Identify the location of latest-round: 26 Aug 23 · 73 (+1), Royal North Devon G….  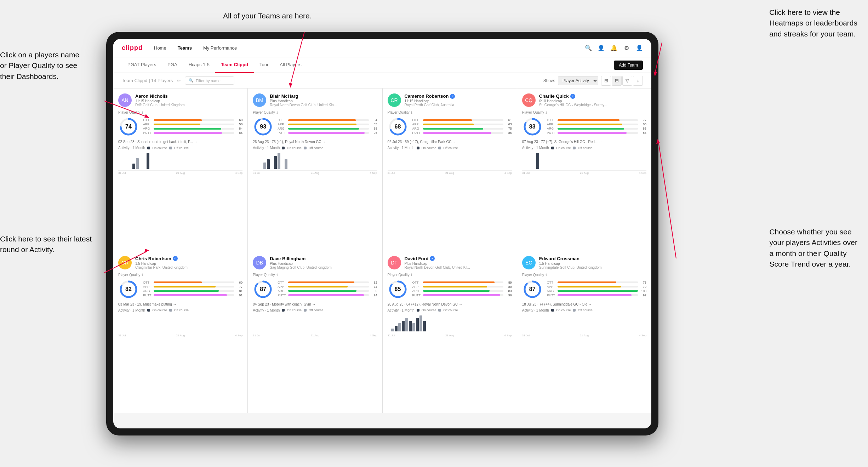
(315, 142).